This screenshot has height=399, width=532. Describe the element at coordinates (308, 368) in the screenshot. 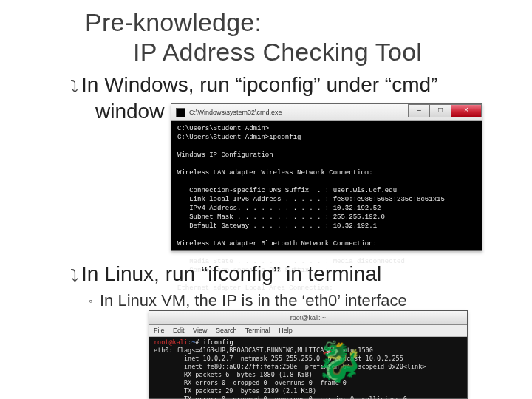

I see `terminal-output: 🐉root@kali:~# ifconfig eth0: flags=4163<…` at that location.